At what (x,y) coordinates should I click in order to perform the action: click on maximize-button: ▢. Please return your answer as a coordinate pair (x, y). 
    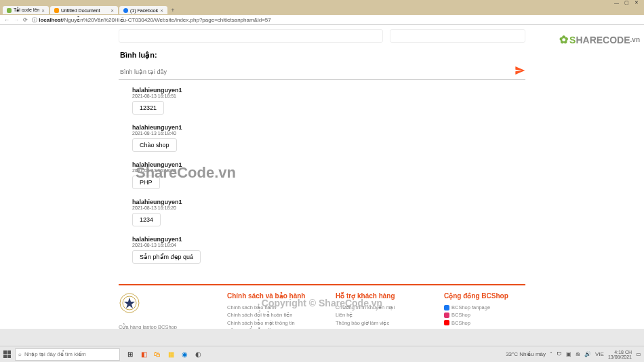
    Looking at the image, I should click on (626, 3).